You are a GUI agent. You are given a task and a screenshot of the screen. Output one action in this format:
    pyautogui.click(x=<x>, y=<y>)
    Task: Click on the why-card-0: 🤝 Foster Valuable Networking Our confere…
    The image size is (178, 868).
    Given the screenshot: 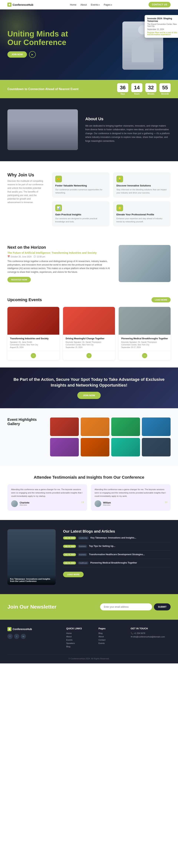 What is the action you would take?
    pyautogui.click(x=81, y=185)
    